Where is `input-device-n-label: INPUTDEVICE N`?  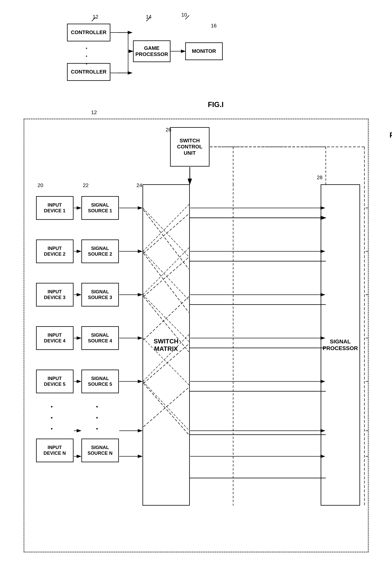 input-device-n-label: INPUTDEVICE N is located at coordinates (55, 450).